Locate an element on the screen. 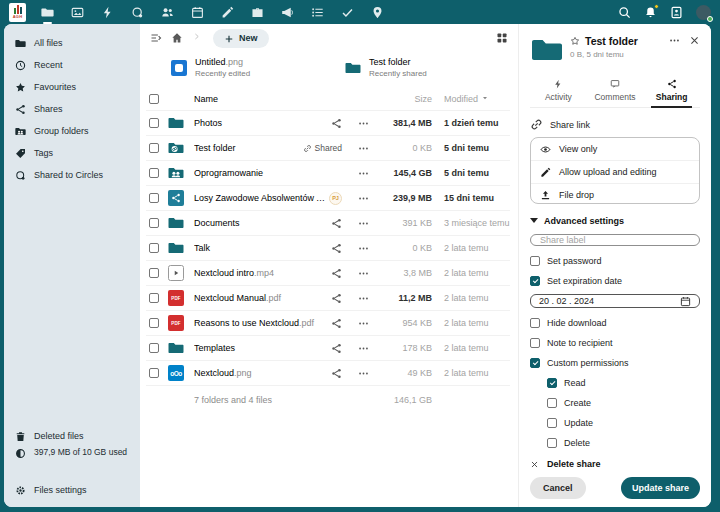  advanced-settings-toggle: Advanced settings is located at coordinates (615, 221).